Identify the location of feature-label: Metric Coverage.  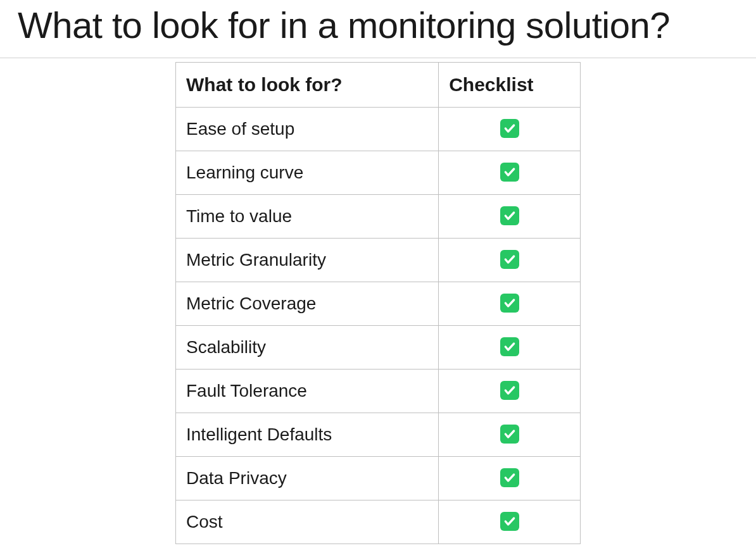
(308, 304).